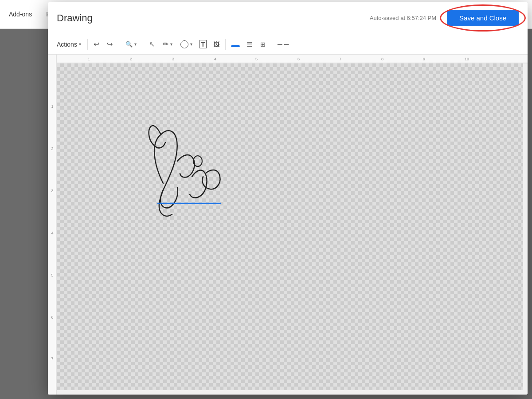  I want to click on textbox-button: T, so click(203, 44).